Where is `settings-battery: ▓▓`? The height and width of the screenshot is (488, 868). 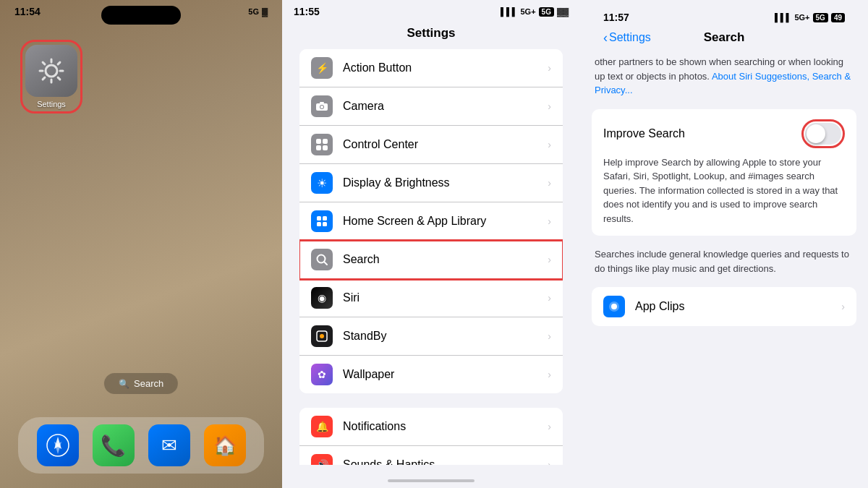 settings-battery: ▓▓ is located at coordinates (563, 12).